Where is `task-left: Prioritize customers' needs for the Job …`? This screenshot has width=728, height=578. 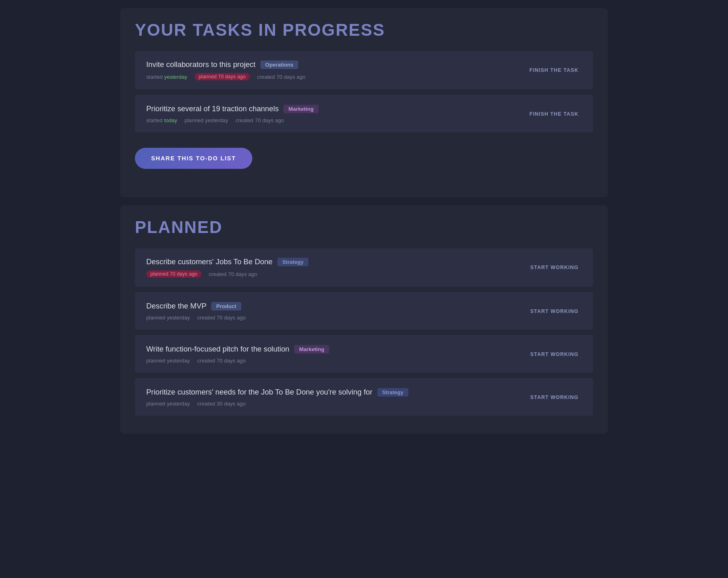 task-left: Prioritize customers' needs for the Job … is located at coordinates (336, 397).